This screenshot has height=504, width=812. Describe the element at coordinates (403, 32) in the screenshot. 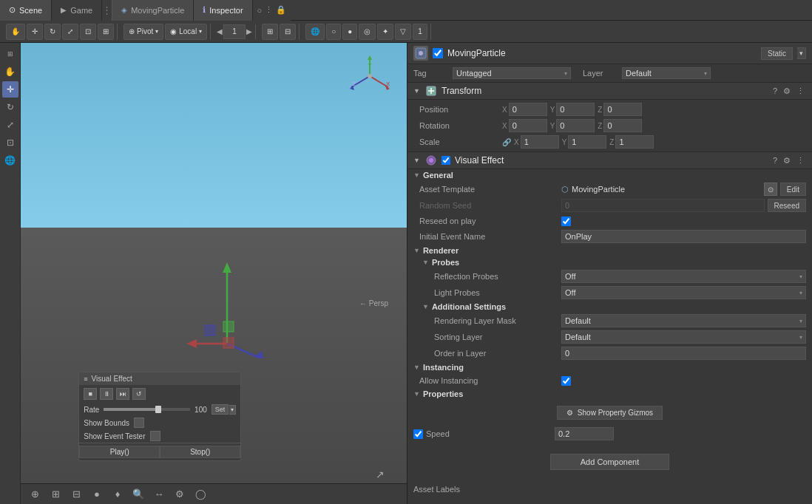

I see `tri-btn: ▽` at that location.